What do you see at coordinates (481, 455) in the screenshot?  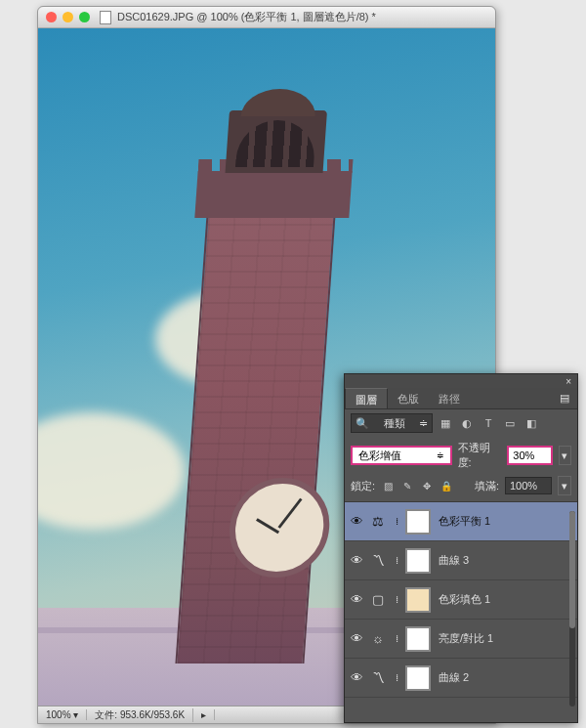 I see `opacity-label: 不透明度:` at bounding box center [481, 455].